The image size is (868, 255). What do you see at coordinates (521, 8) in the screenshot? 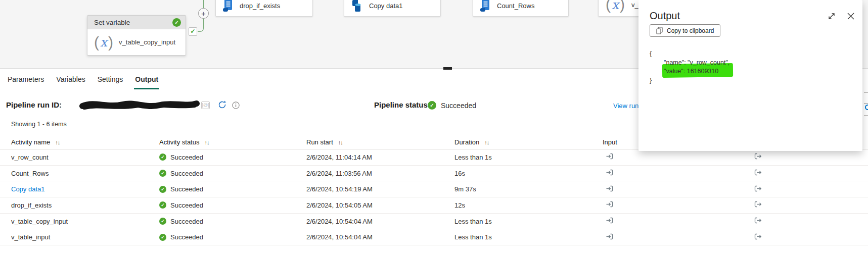
I see `activity-card-count-rows: Count_Rows` at bounding box center [521, 8].